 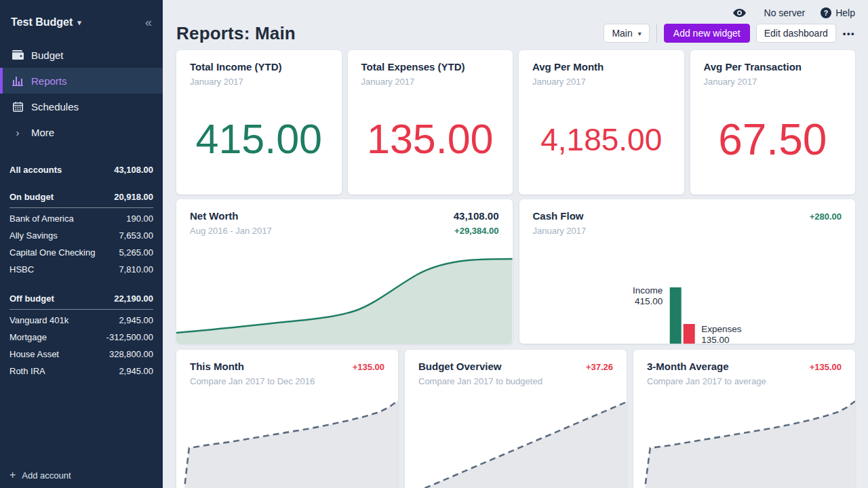 What do you see at coordinates (476, 216) in the screenshot?
I see `net-worth-value: 43,108.00` at bounding box center [476, 216].